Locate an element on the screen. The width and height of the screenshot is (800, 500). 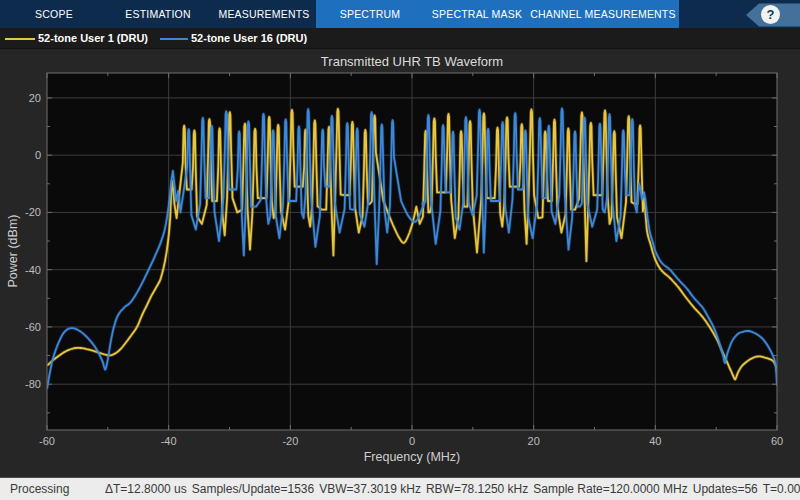
legend: 52-tone User 1 (DRU) 52-tone User 16 (DR… is located at coordinates (400, 38).